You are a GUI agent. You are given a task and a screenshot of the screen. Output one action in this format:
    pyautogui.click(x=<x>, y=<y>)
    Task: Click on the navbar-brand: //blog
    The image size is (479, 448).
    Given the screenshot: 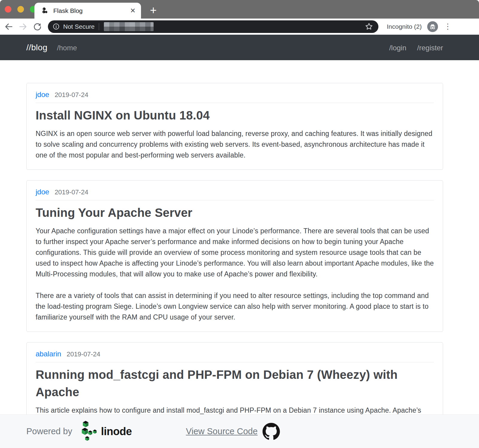 What is the action you would take?
    pyautogui.click(x=37, y=48)
    